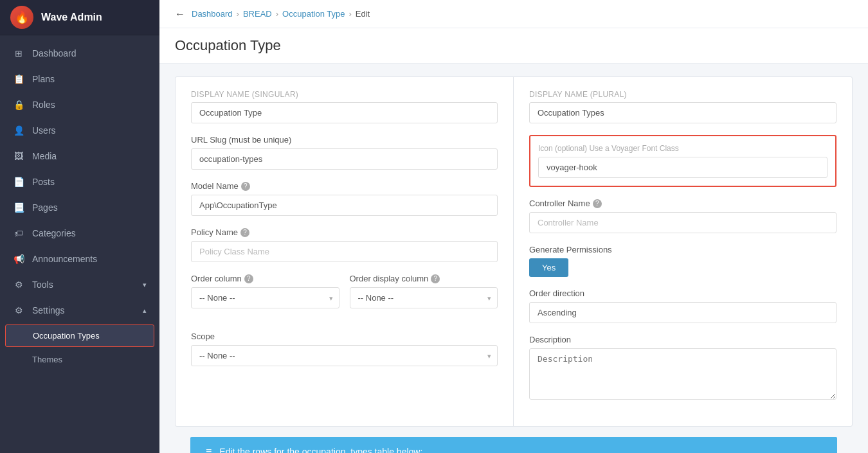  Describe the element at coordinates (19, 182) in the screenshot. I see `posts-icon: 📄` at that location.